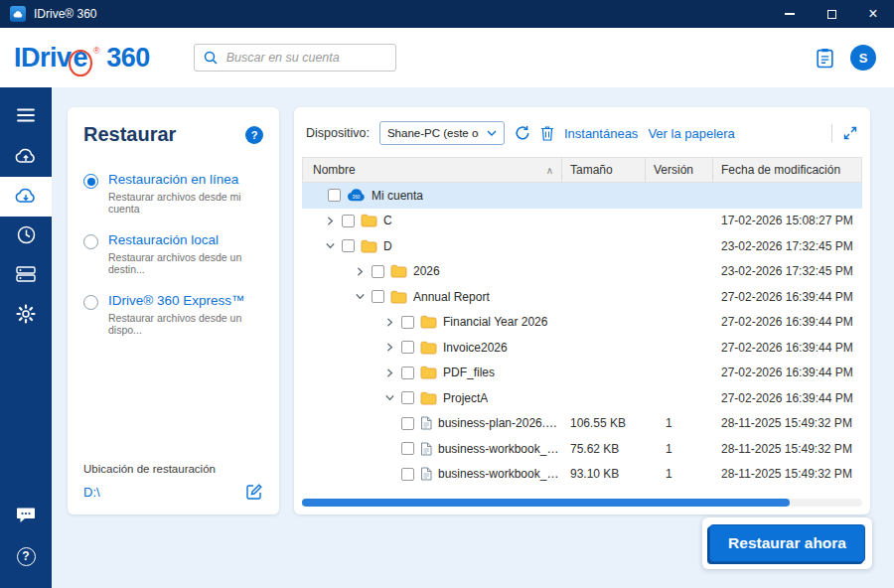 This screenshot has width=894, height=588. What do you see at coordinates (26, 197) in the screenshot?
I see `sidebar-item-restore` at bounding box center [26, 197].